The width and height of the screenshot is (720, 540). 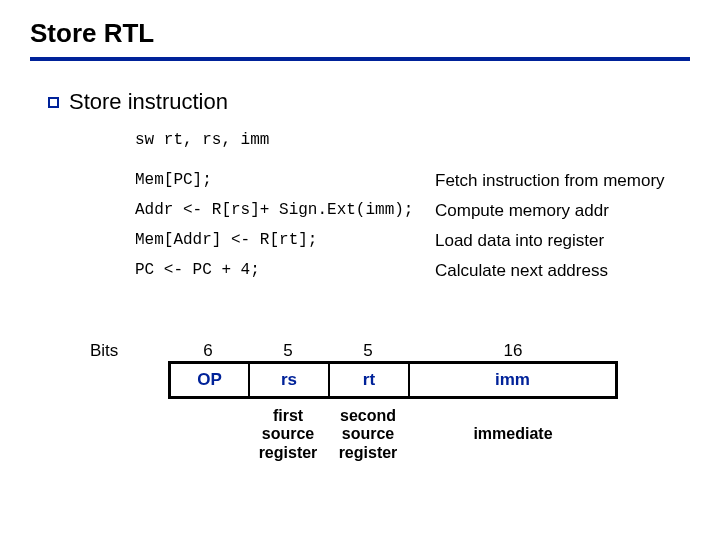 What do you see at coordinates (288, 380) in the screenshot?
I see `field-cell: rs` at bounding box center [288, 380].